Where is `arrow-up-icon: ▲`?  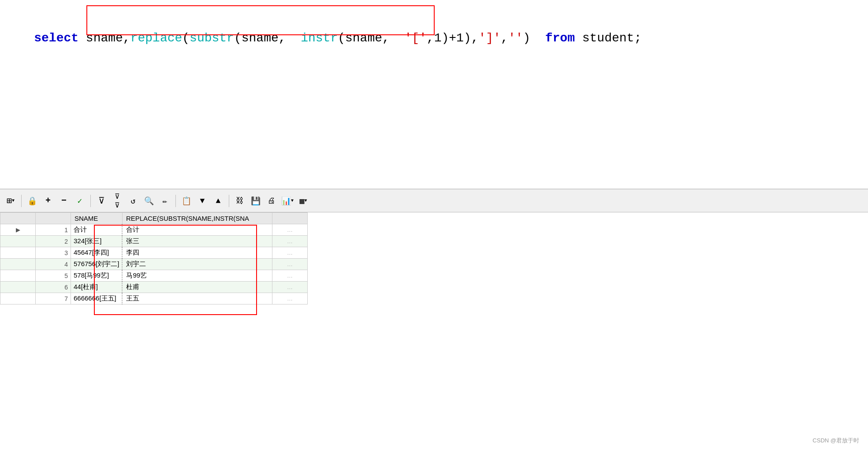 arrow-up-icon: ▲ is located at coordinates (219, 201).